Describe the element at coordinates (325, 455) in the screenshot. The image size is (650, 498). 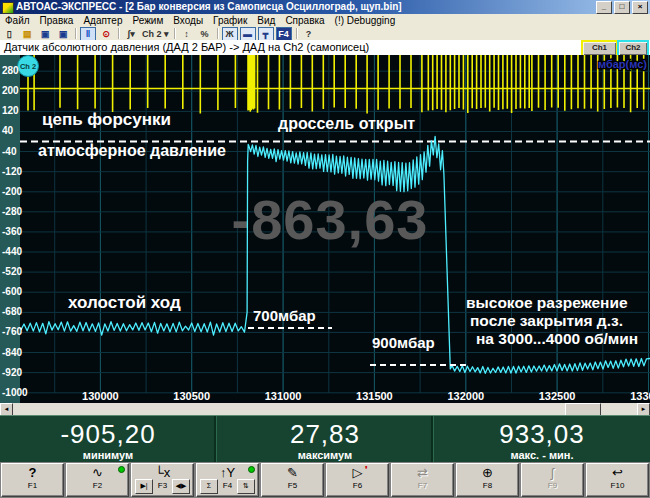
I see `measurement-label: максимум` at that location.